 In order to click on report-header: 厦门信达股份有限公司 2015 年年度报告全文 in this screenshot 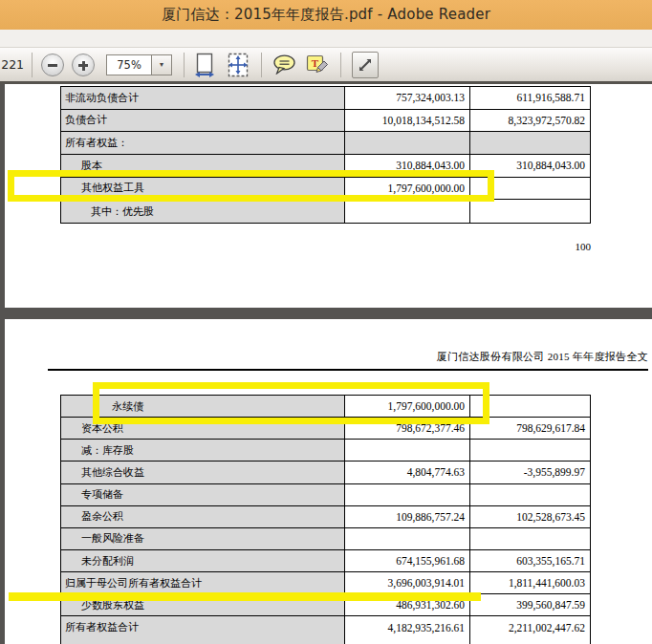, I will do `click(543, 357)`.